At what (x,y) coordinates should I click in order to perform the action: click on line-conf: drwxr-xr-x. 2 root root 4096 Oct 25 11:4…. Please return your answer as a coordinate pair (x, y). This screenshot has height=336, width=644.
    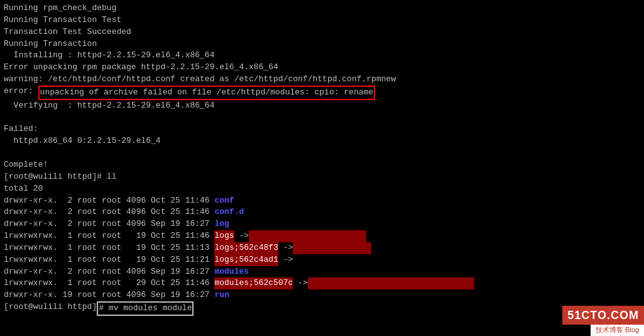
    Looking at the image, I should click on (322, 201).